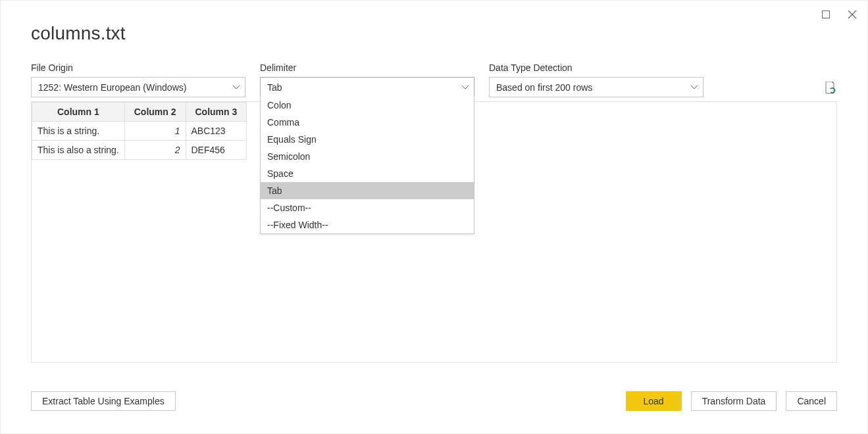 The width and height of the screenshot is (868, 434). Describe the element at coordinates (367, 208) in the screenshot. I see `delimiter-option-custom: --Custom--` at that location.